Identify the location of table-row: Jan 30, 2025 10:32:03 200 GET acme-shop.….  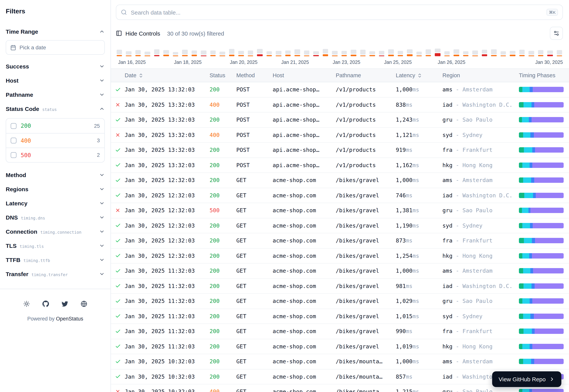
(340, 362).